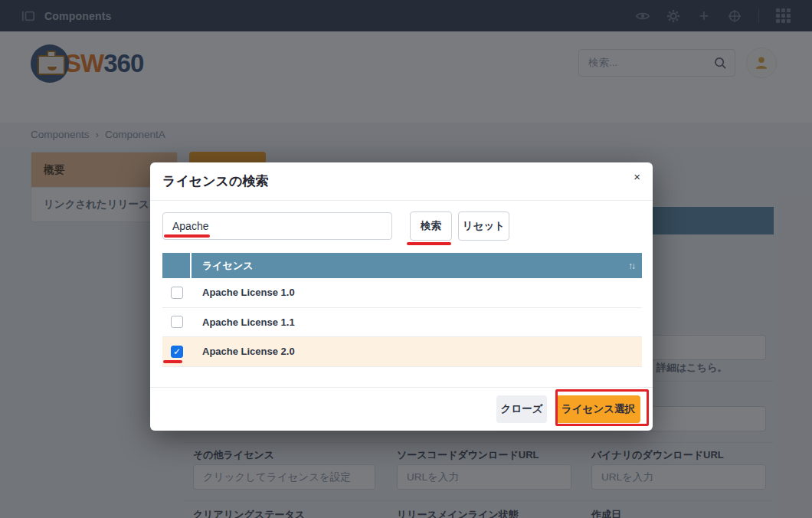 Image resolution: width=812 pixels, height=518 pixels. Describe the element at coordinates (410, 266) in the screenshot. I see `license-column-header: ライセンス` at that location.